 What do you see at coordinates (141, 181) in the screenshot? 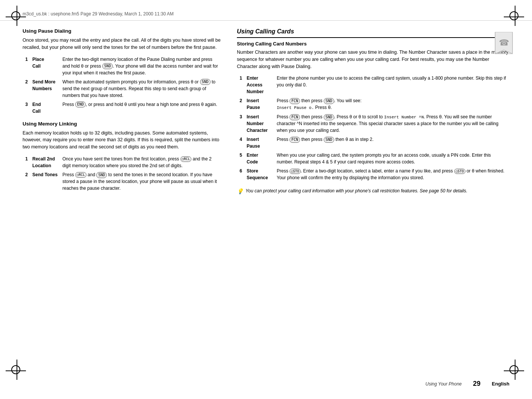
I see `step-desc: Press ◯RCL and SND to send the tones in …` at bounding box center [141, 181].